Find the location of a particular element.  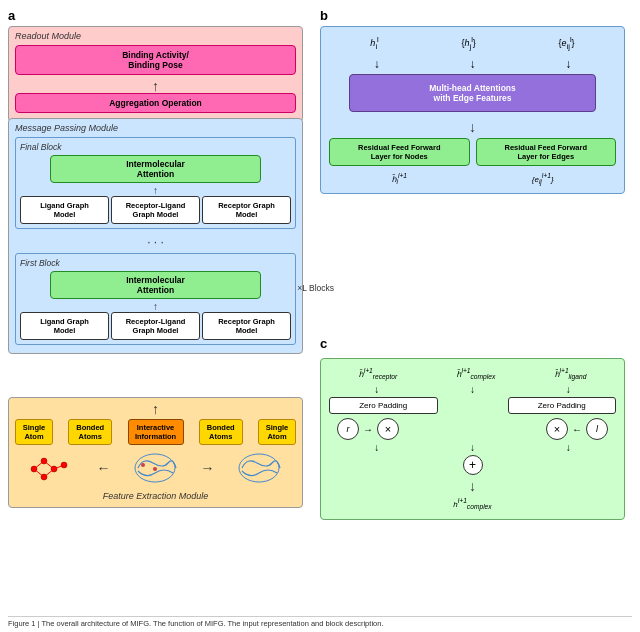

dots: · · · is located at coordinates (156, 242).